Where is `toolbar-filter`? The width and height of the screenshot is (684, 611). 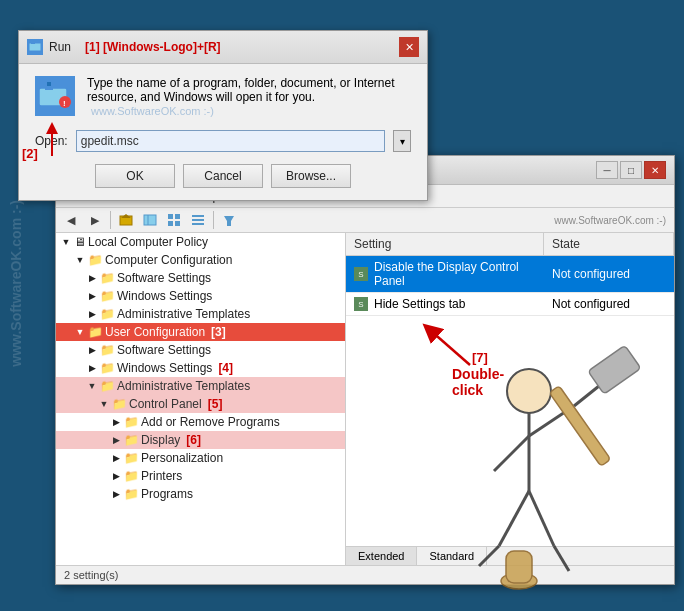 toolbar-filter is located at coordinates (229, 220).